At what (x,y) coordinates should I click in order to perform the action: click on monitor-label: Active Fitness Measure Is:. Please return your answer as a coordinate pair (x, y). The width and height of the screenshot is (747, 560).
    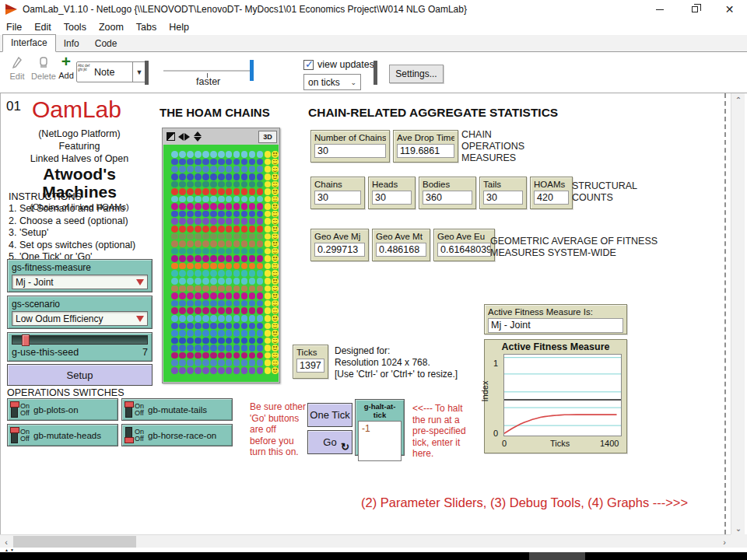
    Looking at the image, I should click on (556, 312).